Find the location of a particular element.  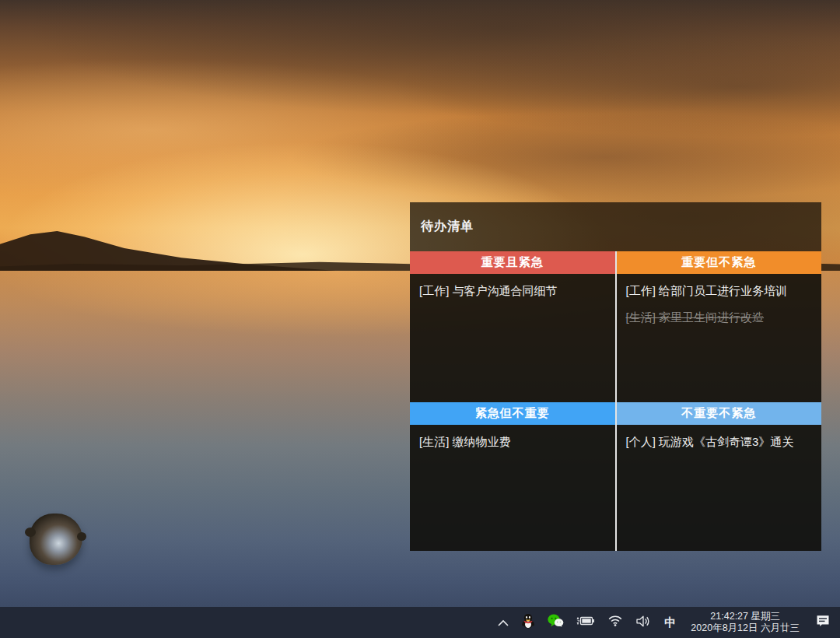

clock-time: 21:42:27 星期三 is located at coordinates (745, 616).